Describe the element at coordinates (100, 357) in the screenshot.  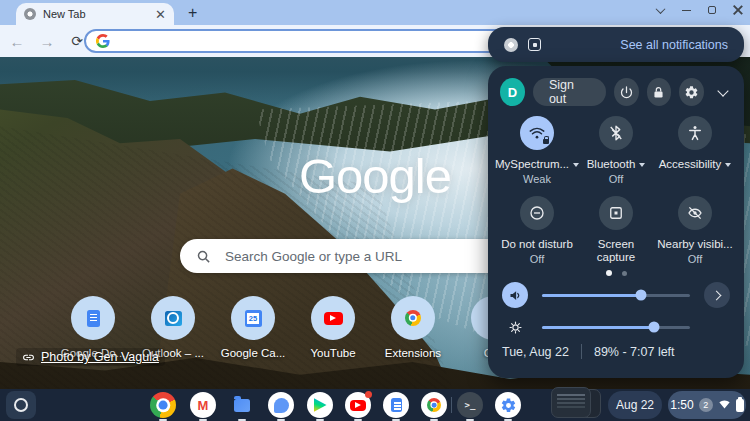
I see `attribution-text: Photo by Gen Vagula` at that location.